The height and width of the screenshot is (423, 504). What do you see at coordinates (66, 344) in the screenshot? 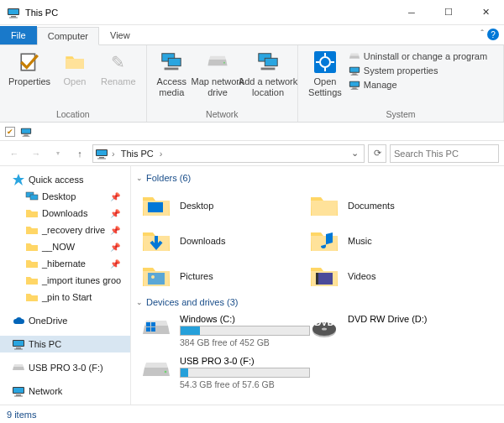
I see `tree-this-pc: This PC` at bounding box center [66, 344].